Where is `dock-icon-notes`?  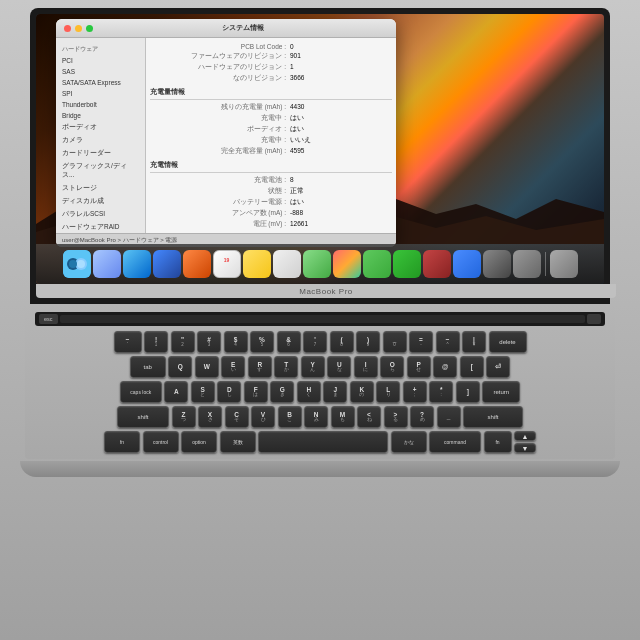 dock-icon-notes is located at coordinates (257, 264).